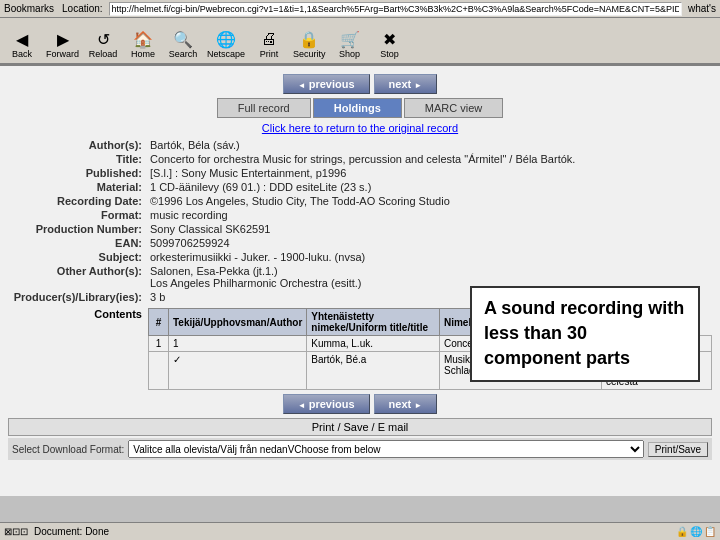  Describe the element at coordinates (406, 404) in the screenshot. I see `next-button-bottom: next` at that location.